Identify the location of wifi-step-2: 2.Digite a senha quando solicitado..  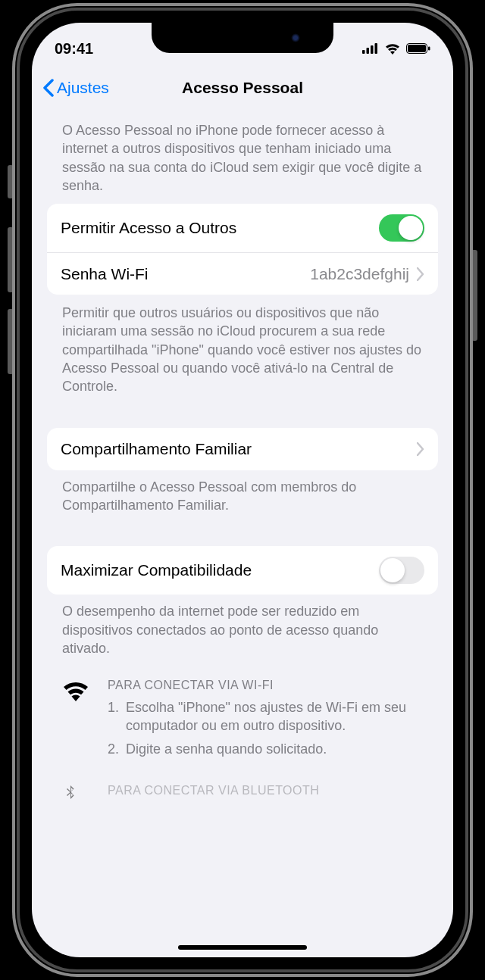
(265, 749).